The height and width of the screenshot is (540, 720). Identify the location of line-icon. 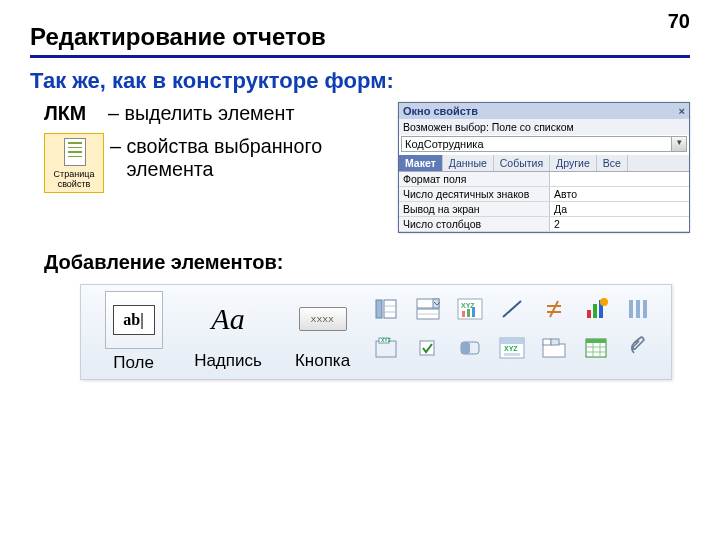
(512, 309).